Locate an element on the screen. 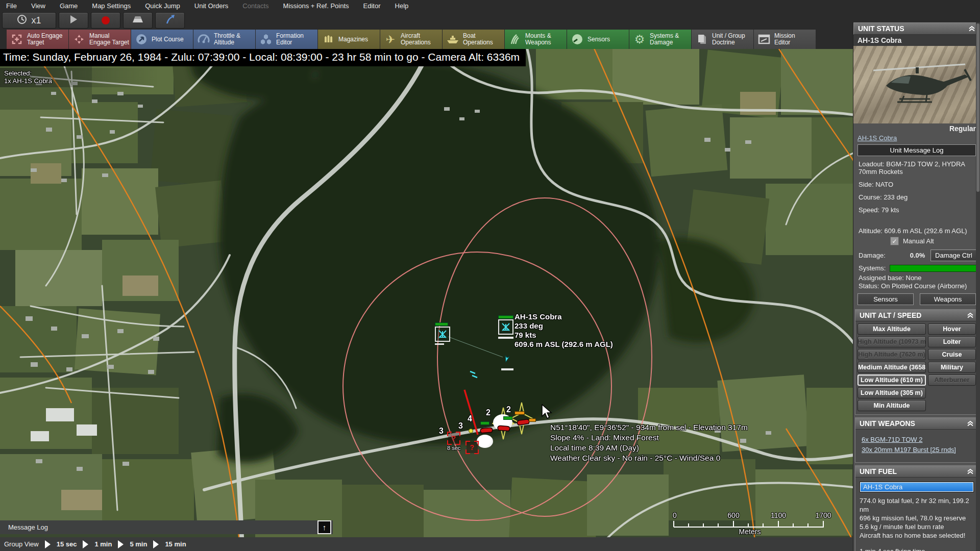 The height and width of the screenshot is (551, 980). speed-option-1min: 1 min is located at coordinates (103, 544).